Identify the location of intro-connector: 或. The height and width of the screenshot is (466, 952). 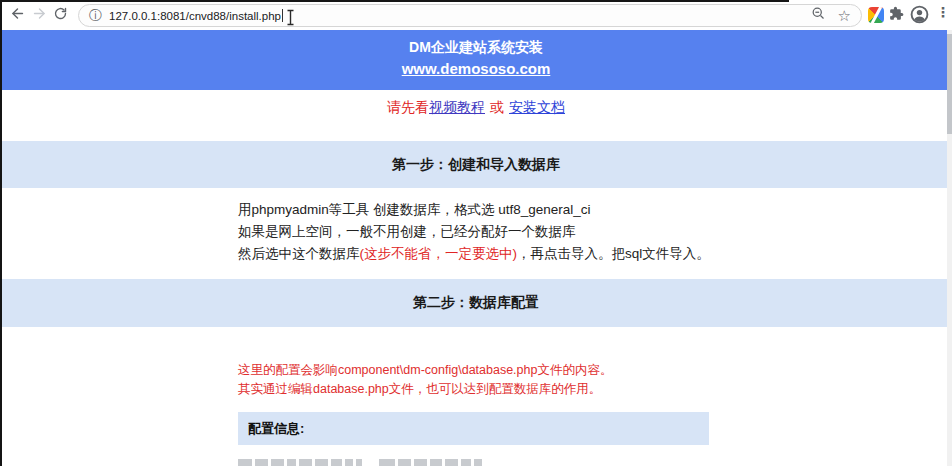
(497, 108).